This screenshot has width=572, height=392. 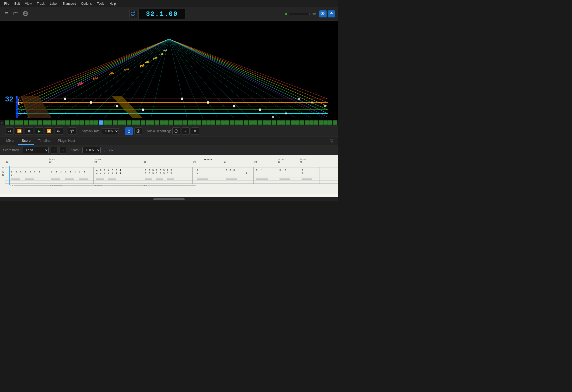 I want to click on tabs-filter-icon: ▽, so click(x=332, y=141).